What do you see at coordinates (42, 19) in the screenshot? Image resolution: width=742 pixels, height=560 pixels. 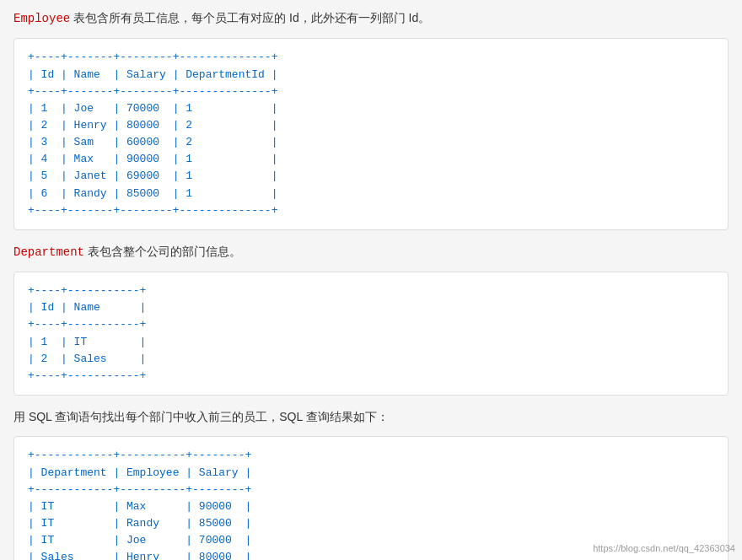 I see `keyword-employee: Employee` at bounding box center [42, 19].